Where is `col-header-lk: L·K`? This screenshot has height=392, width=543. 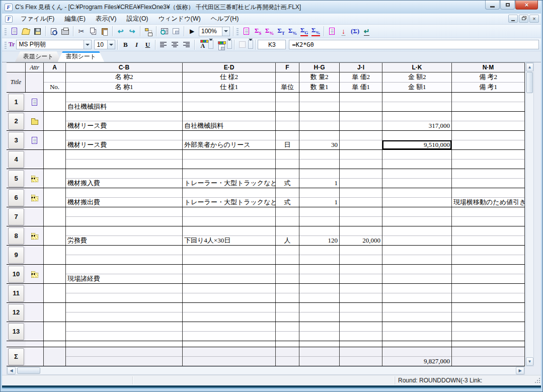
col-header-lk: L·K is located at coordinates (417, 67).